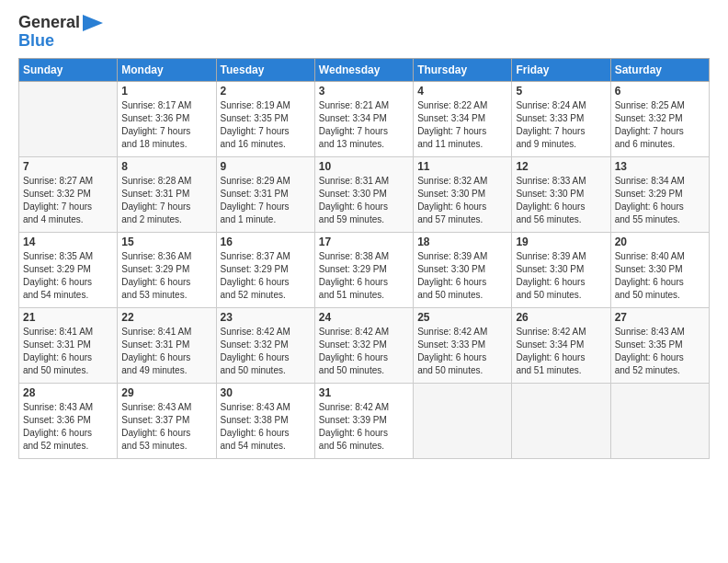 The height and width of the screenshot is (563, 728). Describe the element at coordinates (660, 242) in the screenshot. I see `day-number: 20` at that location.